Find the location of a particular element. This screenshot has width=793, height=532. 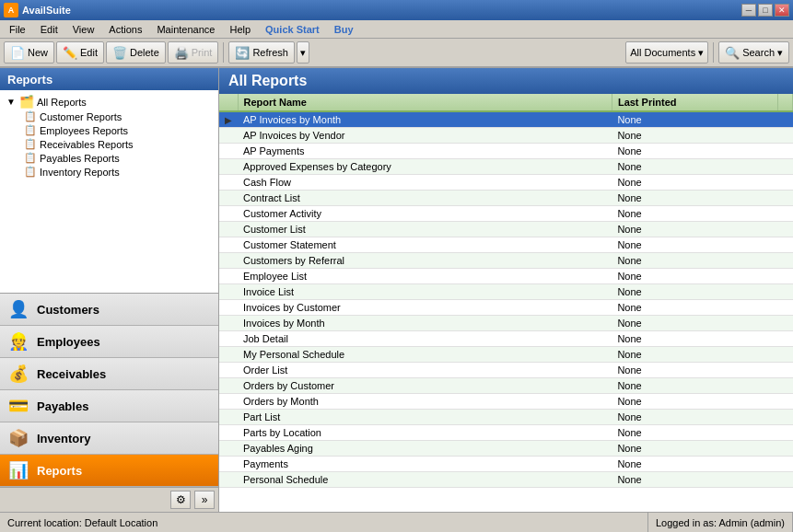

tree-item-inventory-reports: 📋 Inventory Reports is located at coordinates (118, 171).